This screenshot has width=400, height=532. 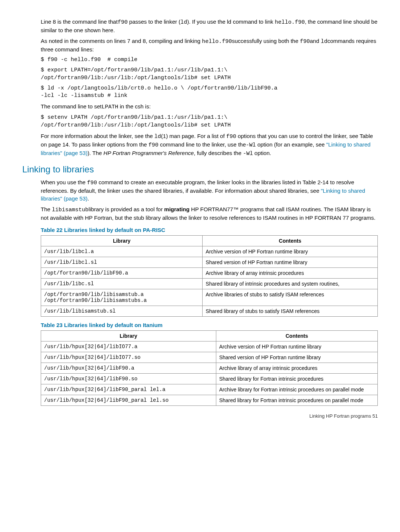 What do you see at coordinates (210, 311) in the screenshot?
I see `table-row: /usr/lib/libisamstub.slShared library of…` at bounding box center [210, 311].